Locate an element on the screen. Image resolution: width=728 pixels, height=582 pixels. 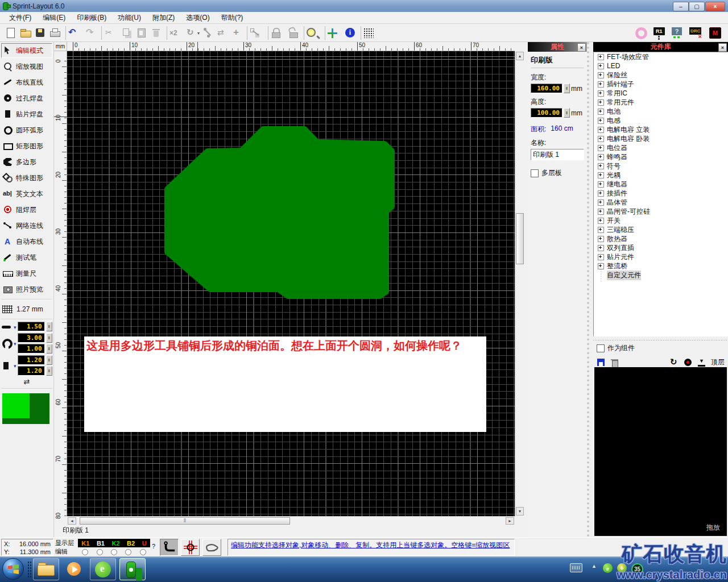
grid-setting: 1.27 mm is located at coordinates (27, 309).